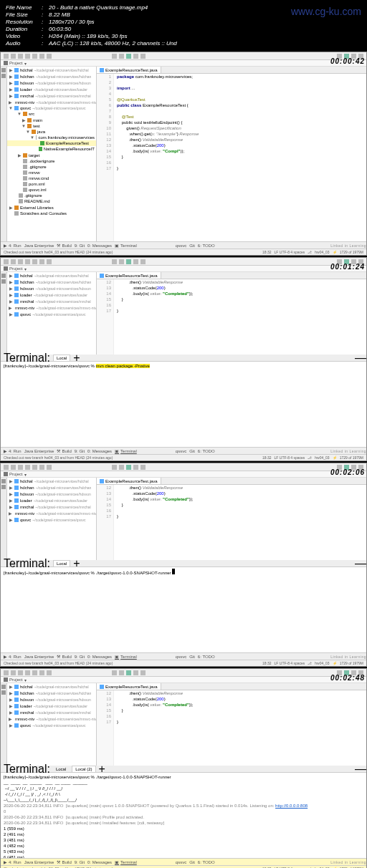  I want to click on terminal-tab-local2: Local (2), so click(83, 769).